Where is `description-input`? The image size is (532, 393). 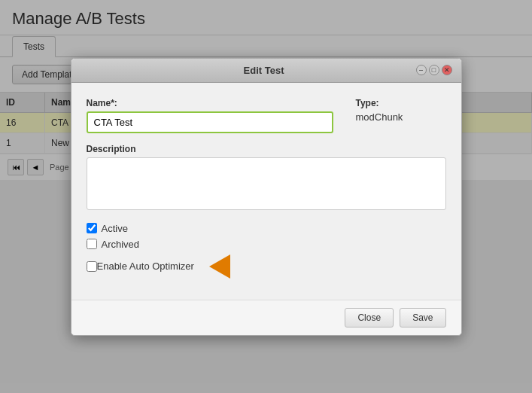 description-input is located at coordinates (266, 184).